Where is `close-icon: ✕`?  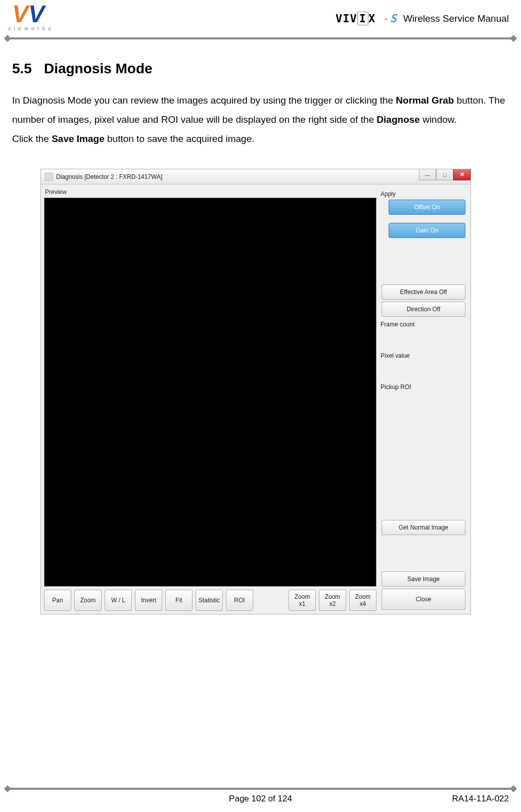
close-icon: ✕ is located at coordinates (462, 175).